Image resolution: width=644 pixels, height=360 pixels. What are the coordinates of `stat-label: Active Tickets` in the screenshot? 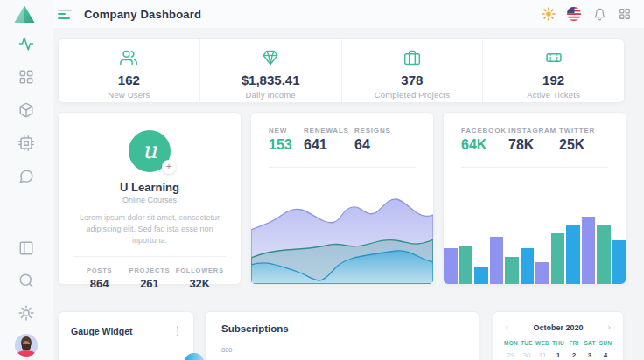 It's located at (553, 94).